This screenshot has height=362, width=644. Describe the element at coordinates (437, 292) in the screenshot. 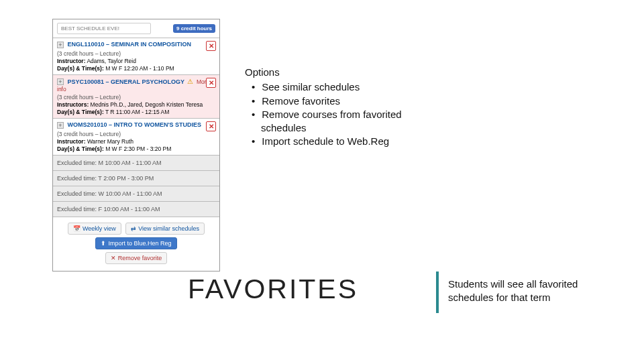

I see `accent-divider` at that location.